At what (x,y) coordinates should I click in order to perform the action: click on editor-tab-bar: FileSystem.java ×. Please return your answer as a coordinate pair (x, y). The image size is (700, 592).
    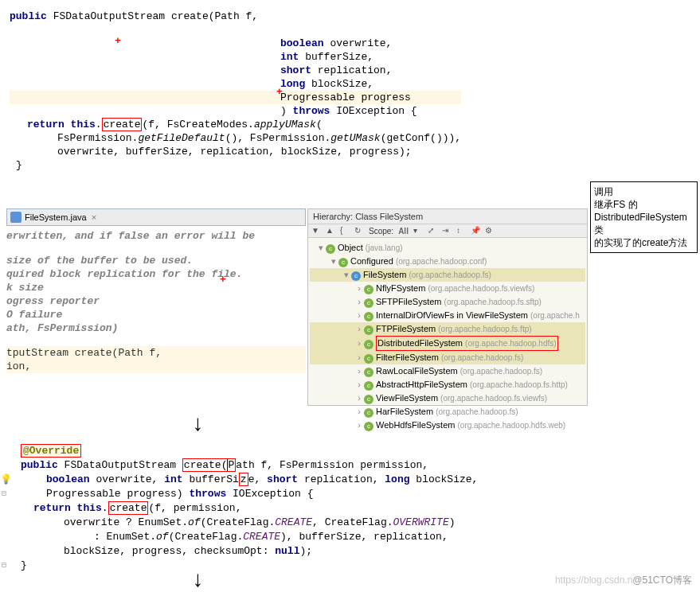
    Looking at the image, I should click on (156, 217).